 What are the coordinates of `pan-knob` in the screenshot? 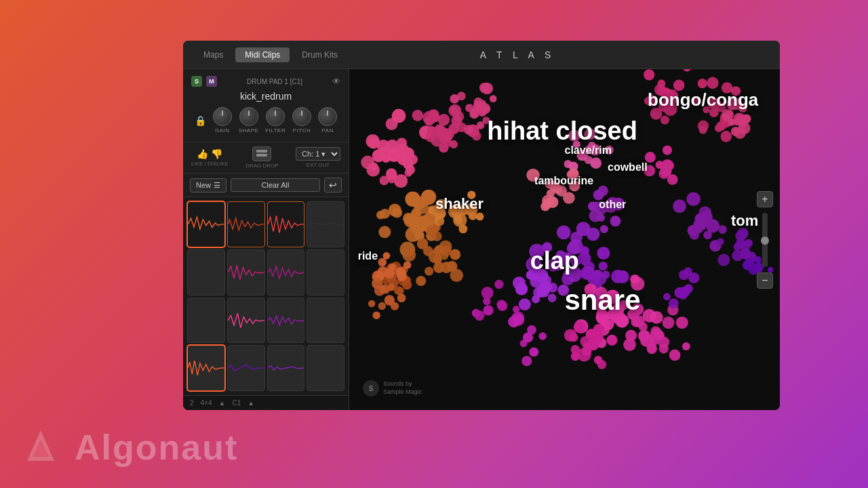 It's located at (328, 117).